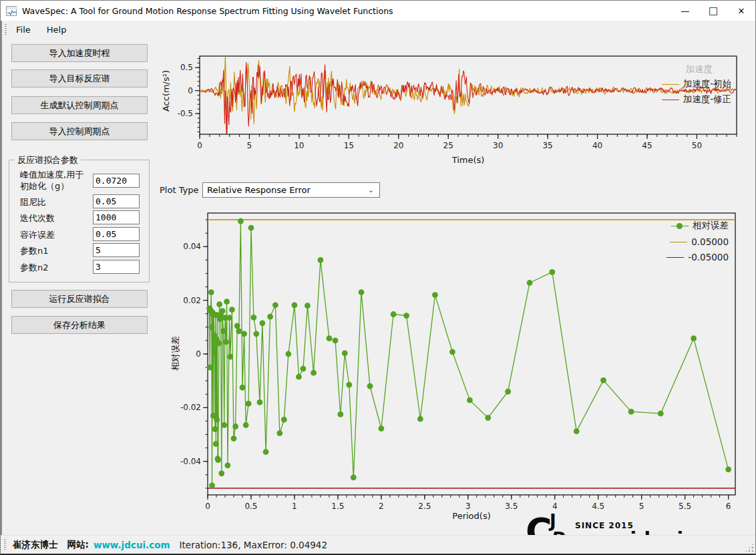 This screenshot has width=756, height=555. What do you see at coordinates (697, 100) in the screenshot?
I see `legend-item-corrected: 加速度-修正` at bounding box center [697, 100].